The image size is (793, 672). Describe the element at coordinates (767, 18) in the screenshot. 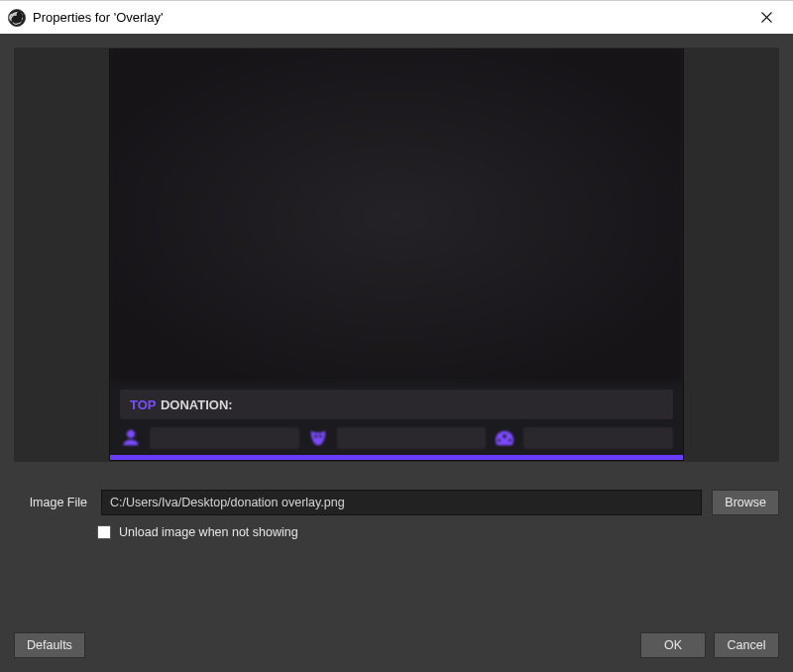

I see `close-icon` at that location.